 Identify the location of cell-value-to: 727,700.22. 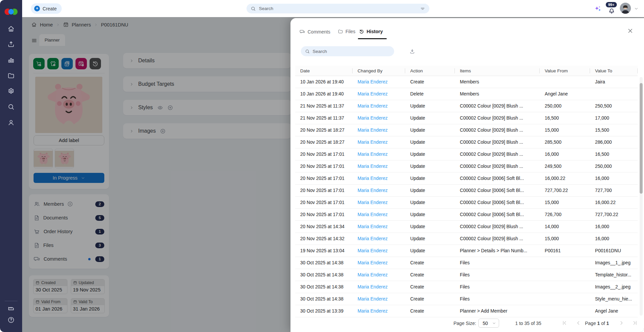
(614, 214).